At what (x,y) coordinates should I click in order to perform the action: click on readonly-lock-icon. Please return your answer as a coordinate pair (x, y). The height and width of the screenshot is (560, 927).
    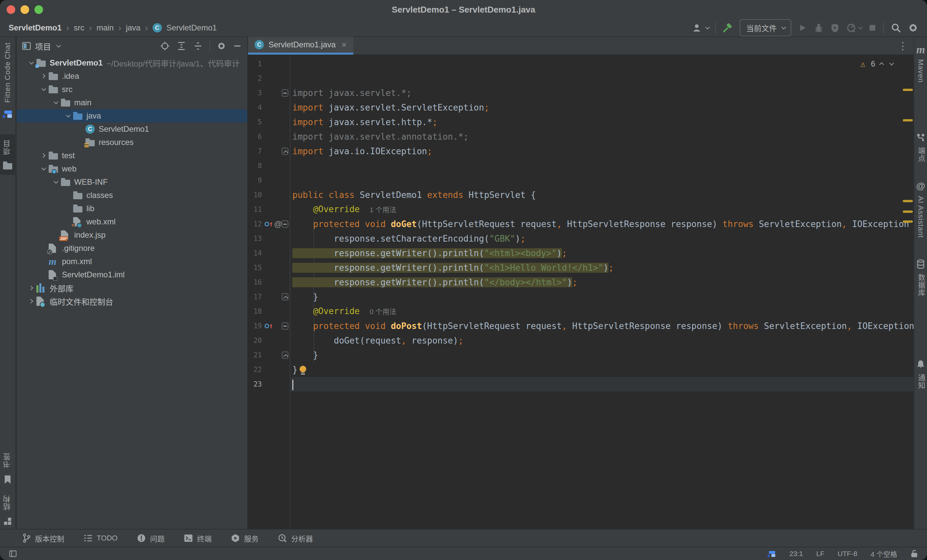
    Looking at the image, I should click on (914, 554).